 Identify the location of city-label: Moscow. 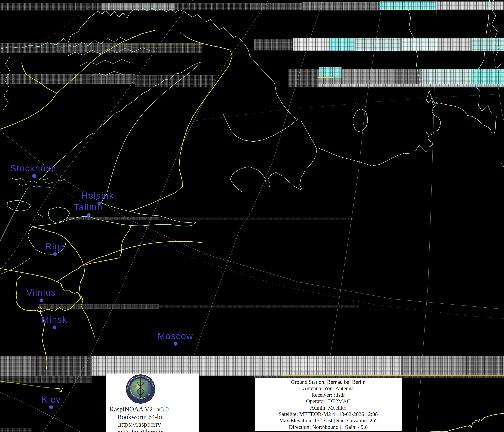
(175, 336).